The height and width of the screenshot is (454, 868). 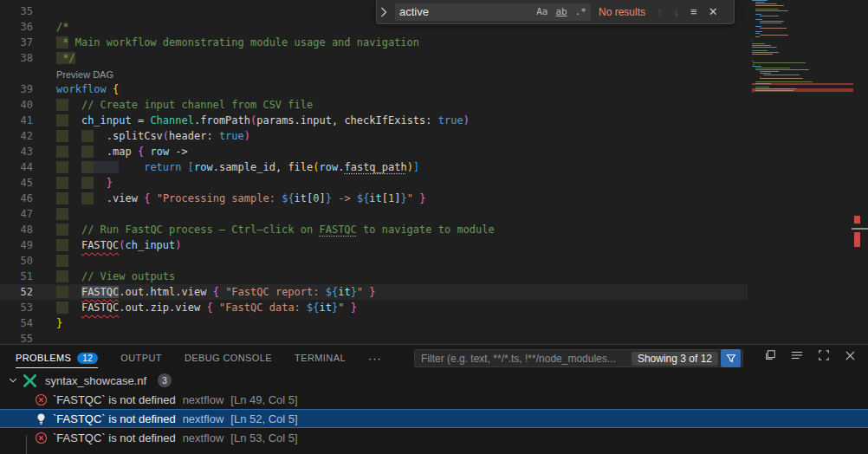 What do you see at coordinates (677, 12) in the screenshot?
I see `find-next-icon: ↓` at bounding box center [677, 12].